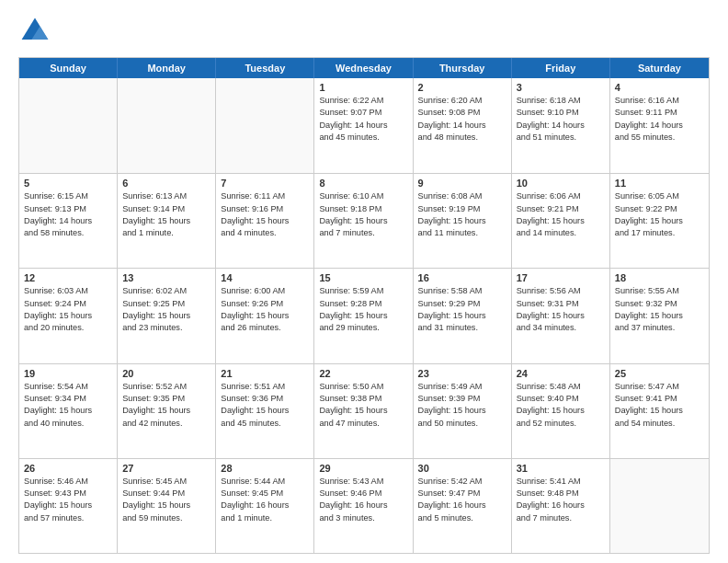  What do you see at coordinates (265, 386) in the screenshot?
I see `cell-info-line: Sunrise: 5:51 AM` at bounding box center [265, 386].